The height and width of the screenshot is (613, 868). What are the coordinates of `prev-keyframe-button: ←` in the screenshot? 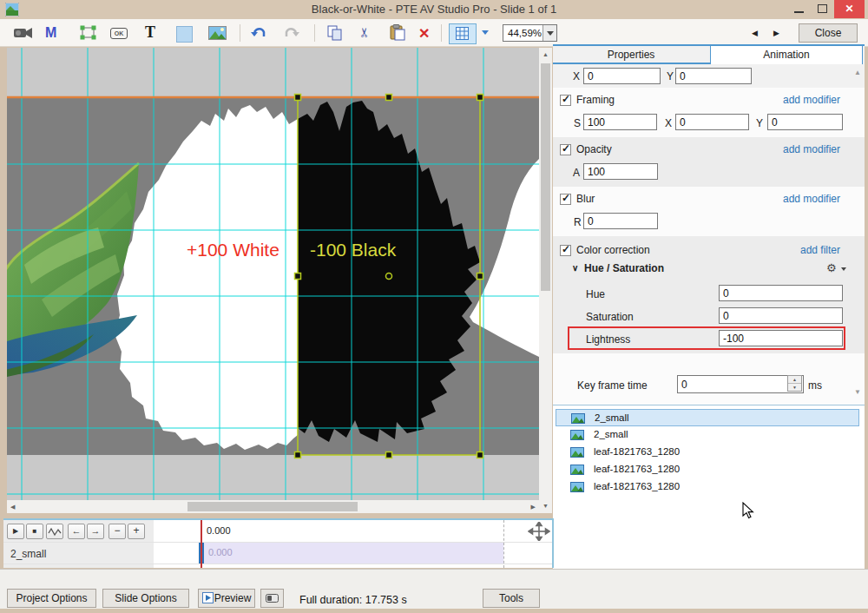 It's located at (76, 531).